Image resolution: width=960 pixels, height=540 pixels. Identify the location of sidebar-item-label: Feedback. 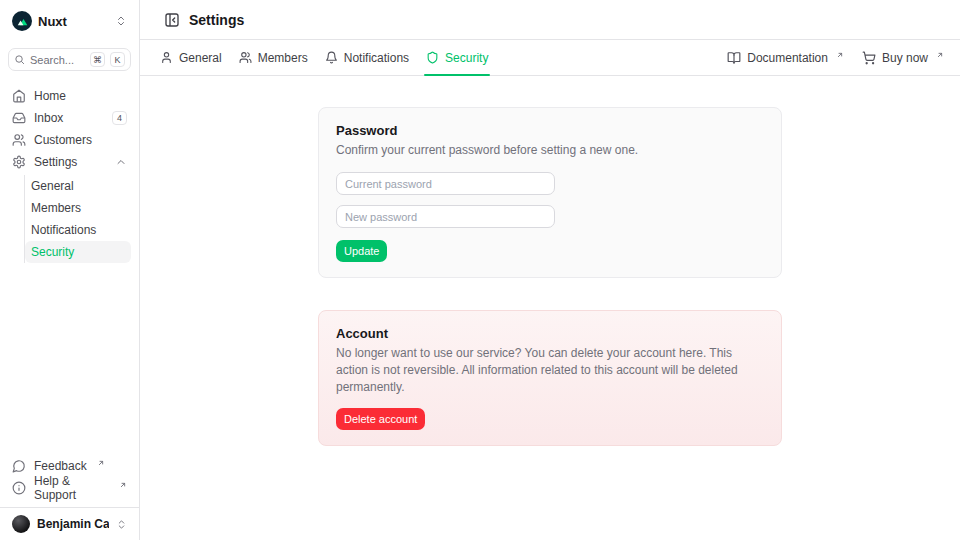
(60, 466).